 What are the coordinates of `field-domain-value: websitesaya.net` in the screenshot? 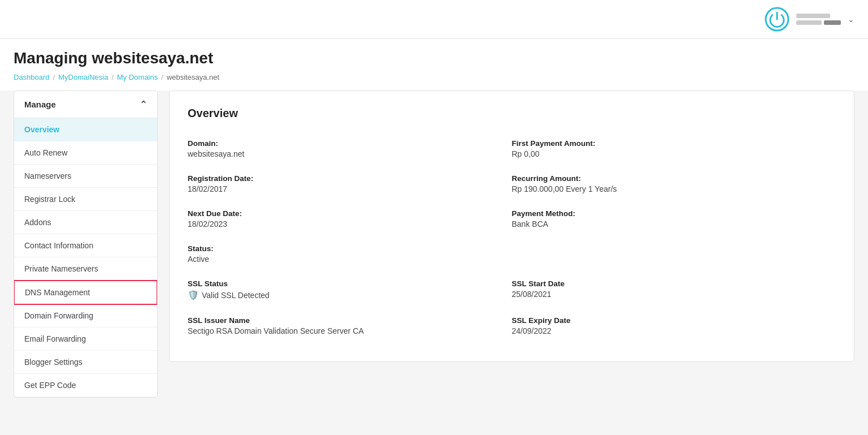 It's located at (338, 154).